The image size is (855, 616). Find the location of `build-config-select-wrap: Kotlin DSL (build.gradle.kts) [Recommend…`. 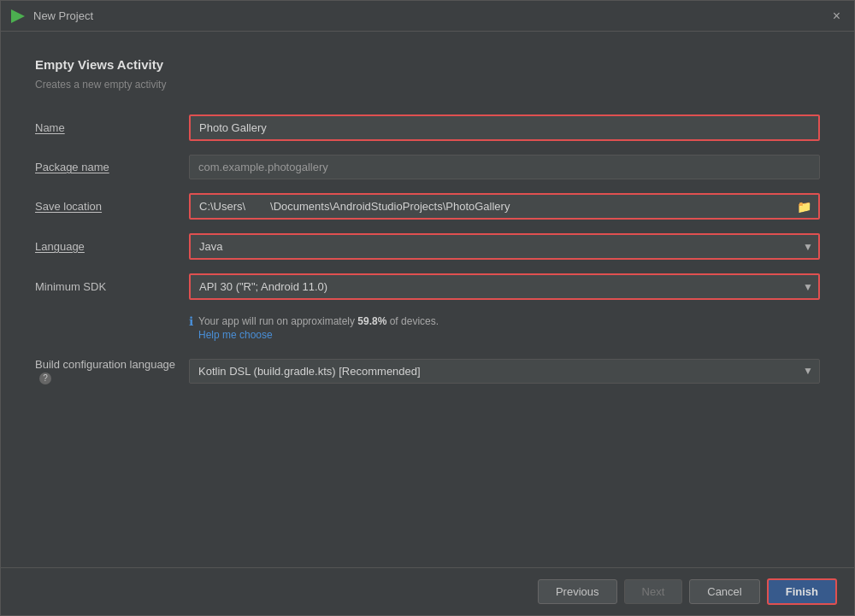

build-config-select-wrap: Kotlin DSL (build.gradle.kts) [Recommend… is located at coordinates (504, 371).